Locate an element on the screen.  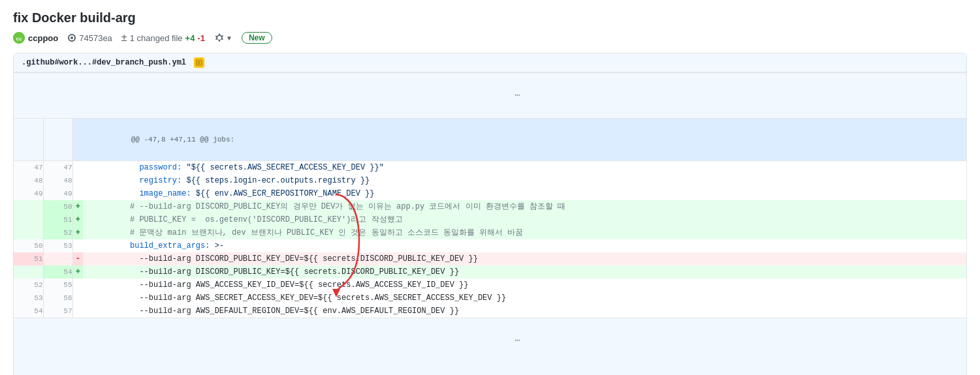
line-code-add50: # --build-arg DISCORD_PUBLIC_KEY의 경우만 DE… is located at coordinates (525, 207).